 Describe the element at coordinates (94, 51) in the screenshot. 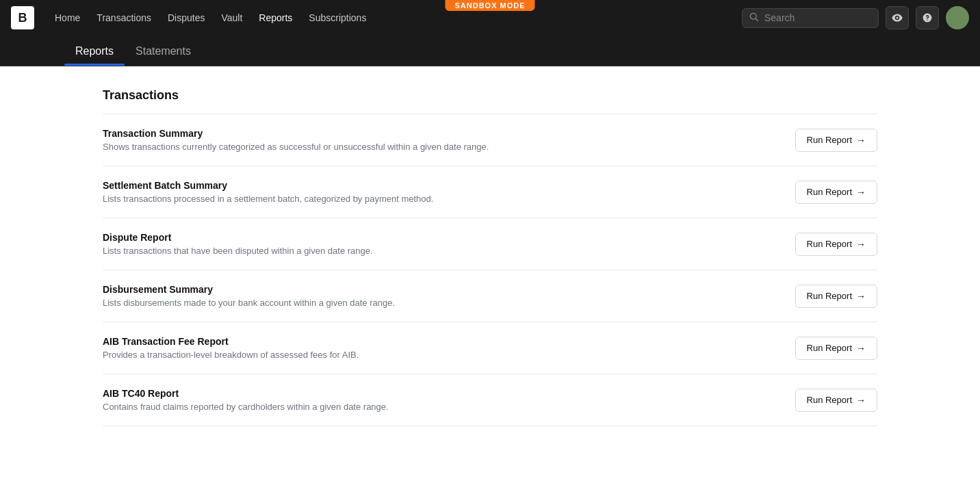

I see `sub-nav-item-reports: Reports` at that location.